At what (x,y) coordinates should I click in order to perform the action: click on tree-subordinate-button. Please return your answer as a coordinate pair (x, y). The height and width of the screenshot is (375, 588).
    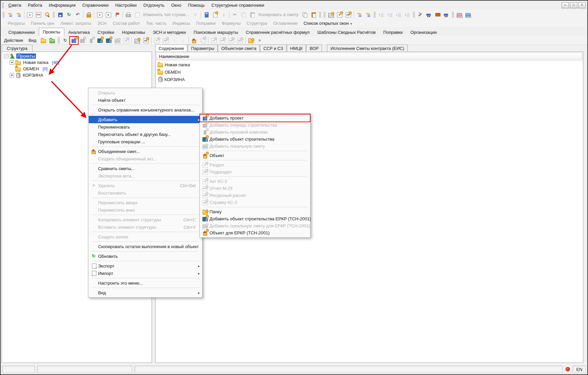
    Looking at the image, I should click on (19, 15).